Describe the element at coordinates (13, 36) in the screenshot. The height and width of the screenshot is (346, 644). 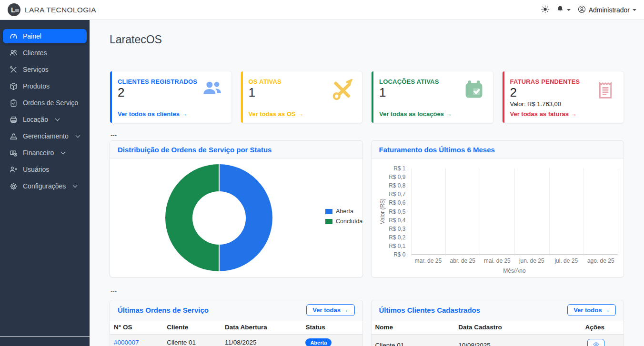
I see `speedometer-icon` at that location.